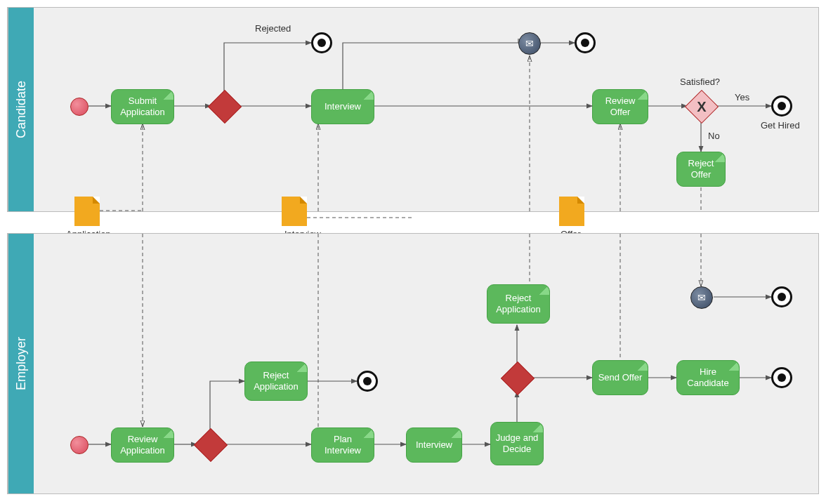 The image size is (826, 504). I want to click on task-hire-candidate: Hire Candidate, so click(708, 378).